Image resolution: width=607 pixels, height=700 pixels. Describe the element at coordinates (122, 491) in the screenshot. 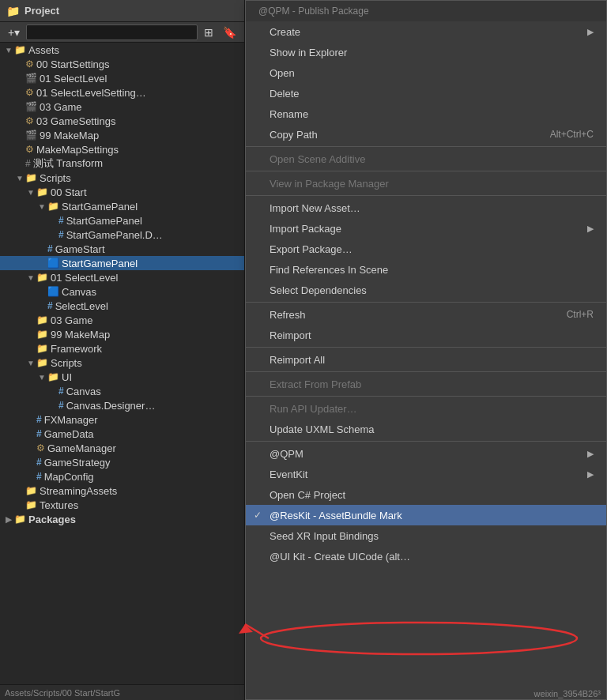

I see `tree-item: 📁StreamingAssets` at that location.